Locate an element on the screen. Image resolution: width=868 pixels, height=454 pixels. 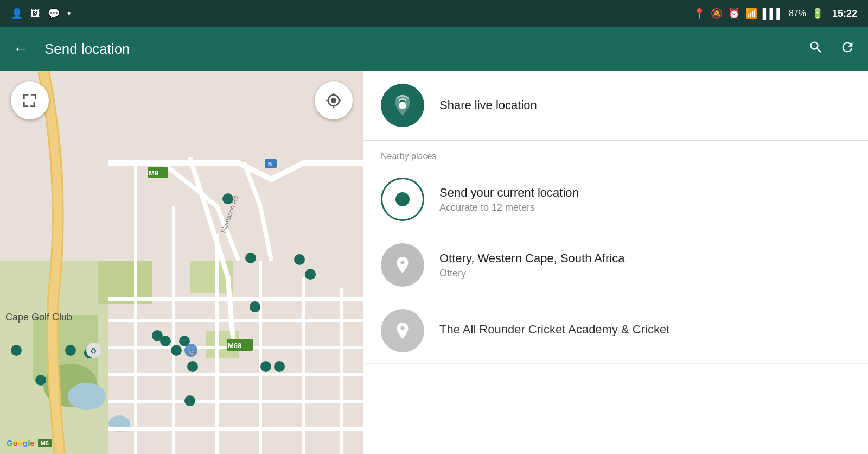
refresh-icon is located at coordinates (847, 49).